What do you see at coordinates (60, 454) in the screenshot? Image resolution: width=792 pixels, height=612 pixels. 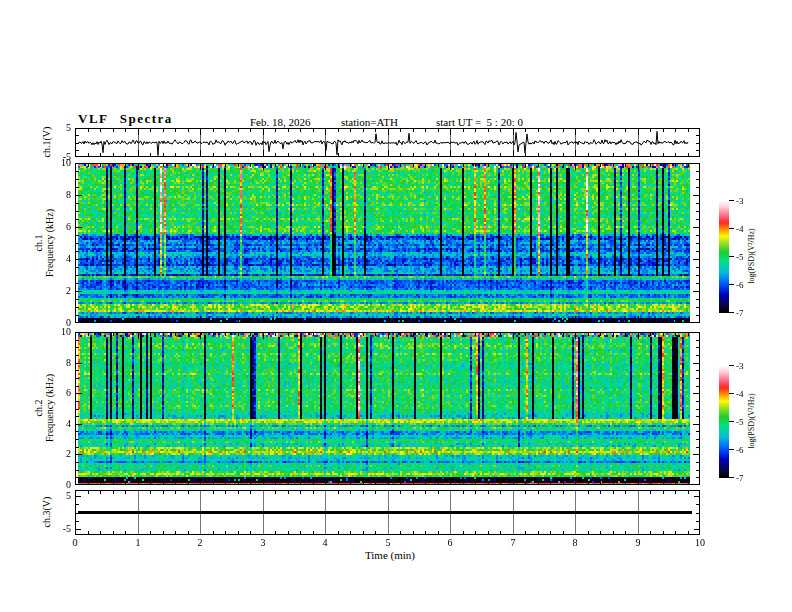 I see `freq-tick-label: 2` at bounding box center [60, 454].